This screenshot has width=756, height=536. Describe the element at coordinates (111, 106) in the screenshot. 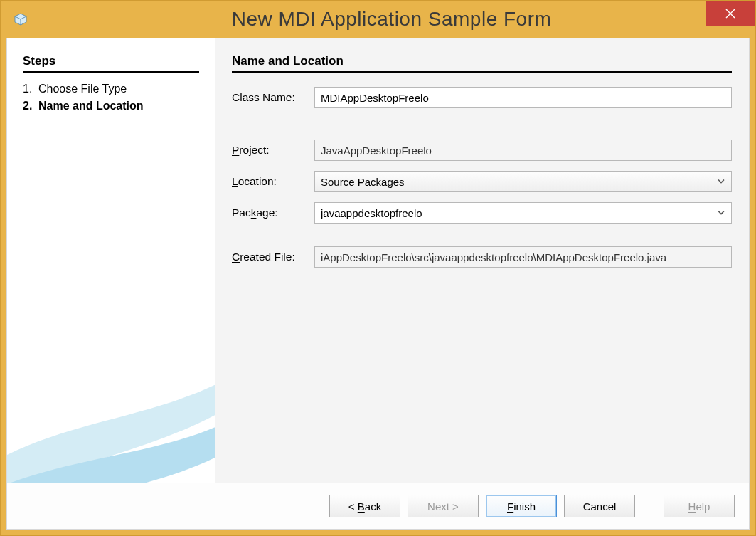

I see `step-name-and-location: 2.Name and Location` at that location.